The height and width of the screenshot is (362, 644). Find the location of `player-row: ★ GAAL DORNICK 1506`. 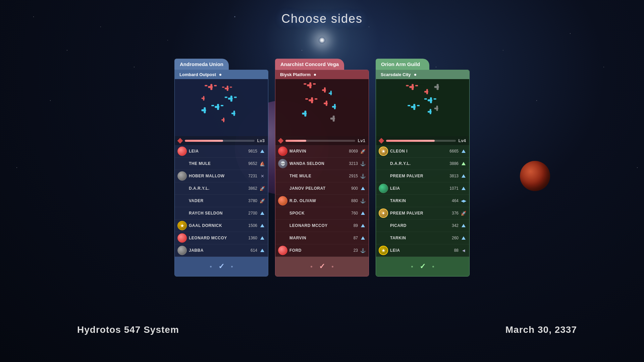

player-row: ★ GAAL DORNICK 1506 is located at coordinates (221, 226).